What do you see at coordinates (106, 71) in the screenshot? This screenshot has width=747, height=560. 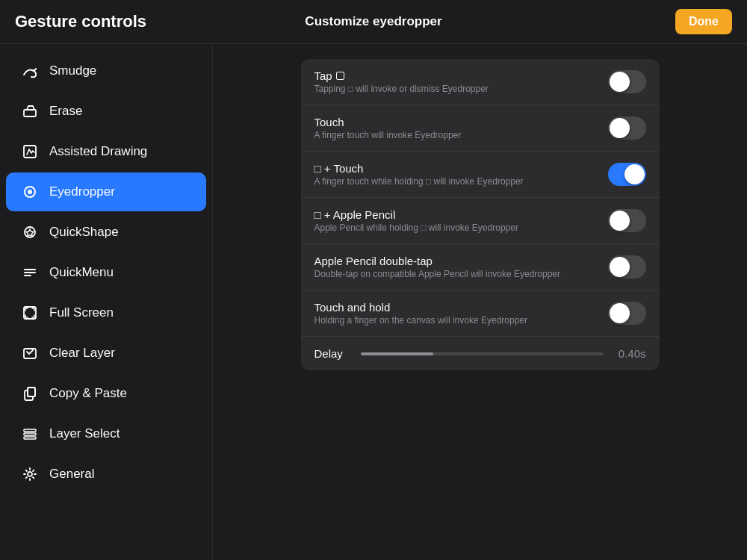 I see `sidebar-item-smudge: Smudge` at bounding box center [106, 71].